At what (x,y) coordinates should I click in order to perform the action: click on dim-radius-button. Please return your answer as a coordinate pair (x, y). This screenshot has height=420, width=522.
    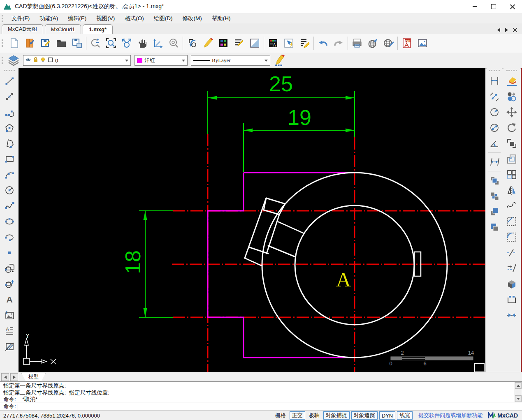
    Looking at the image, I should click on (494, 112).